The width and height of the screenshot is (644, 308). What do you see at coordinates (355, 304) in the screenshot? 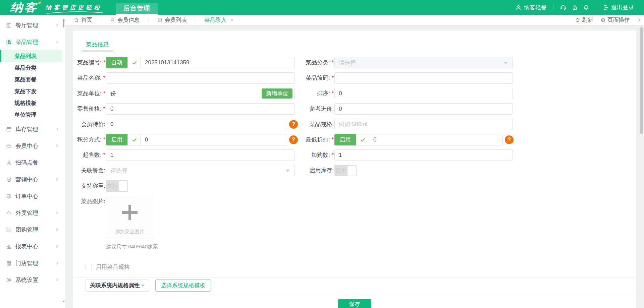
I see `save-button: 保存` at bounding box center [355, 304].